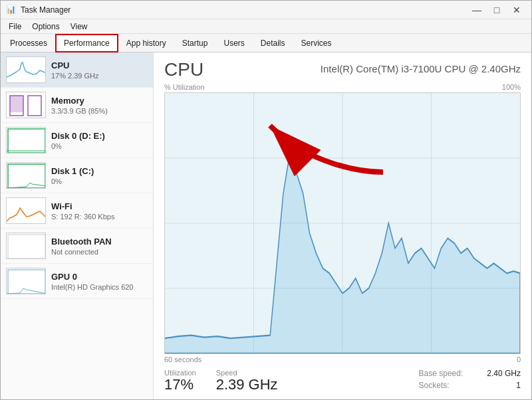  Describe the element at coordinates (78, 141) in the screenshot. I see `disk0-info: Disk 0 (D: E:) 0%` at that location.